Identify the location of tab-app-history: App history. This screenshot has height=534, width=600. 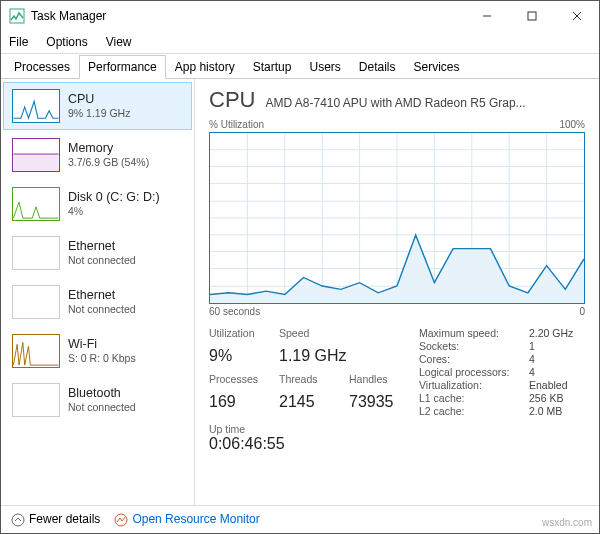
(205, 67).